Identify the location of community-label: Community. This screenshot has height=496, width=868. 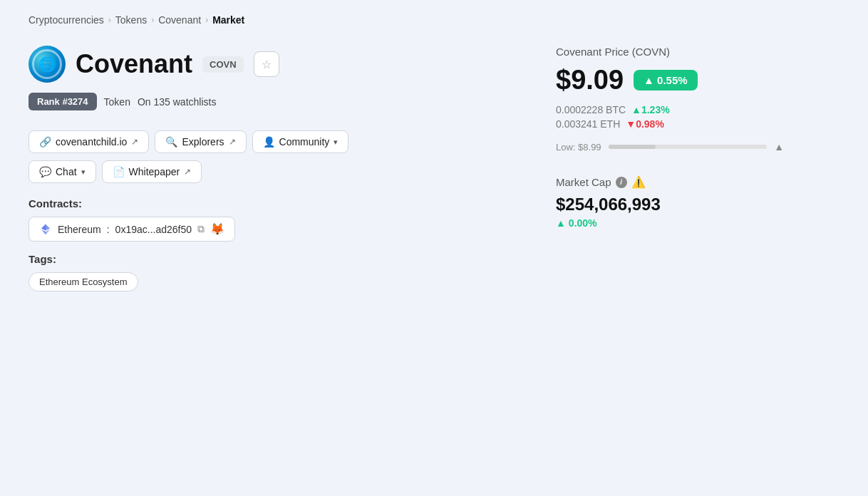
(305, 142).